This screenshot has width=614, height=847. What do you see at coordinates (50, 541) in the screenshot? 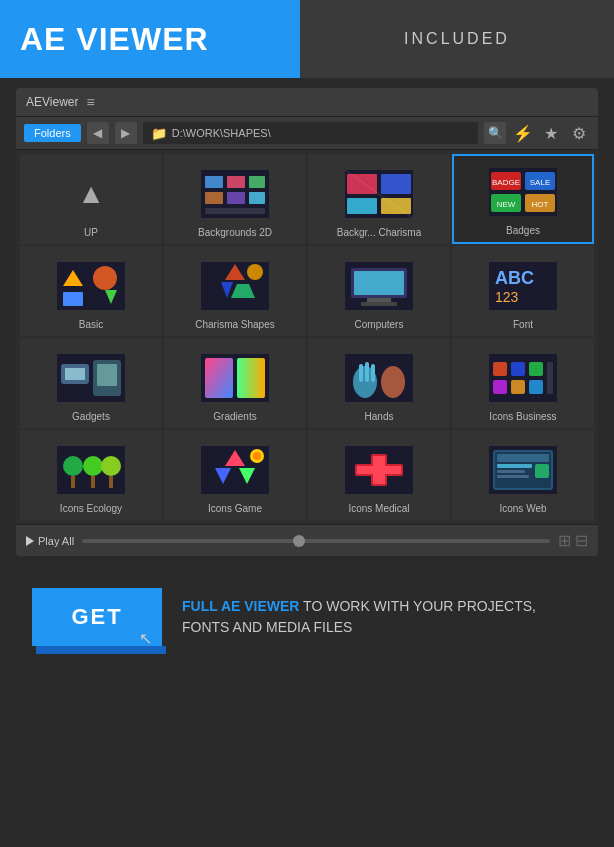
I see `play-all-button: Play All` at bounding box center [50, 541].